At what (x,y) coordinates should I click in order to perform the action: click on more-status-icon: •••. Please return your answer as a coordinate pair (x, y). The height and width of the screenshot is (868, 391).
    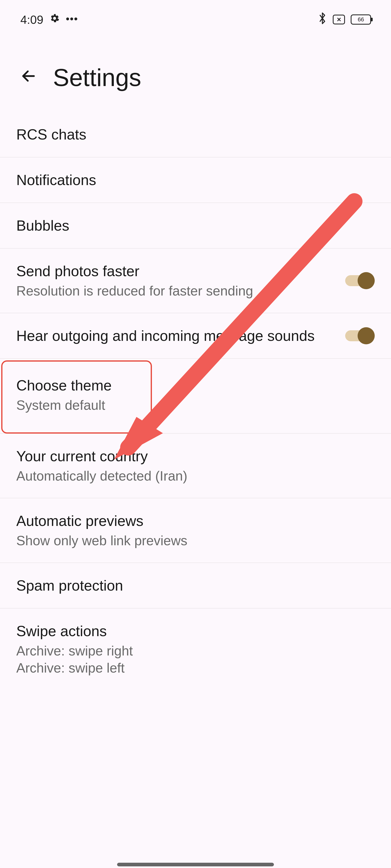
    Looking at the image, I should click on (72, 19).